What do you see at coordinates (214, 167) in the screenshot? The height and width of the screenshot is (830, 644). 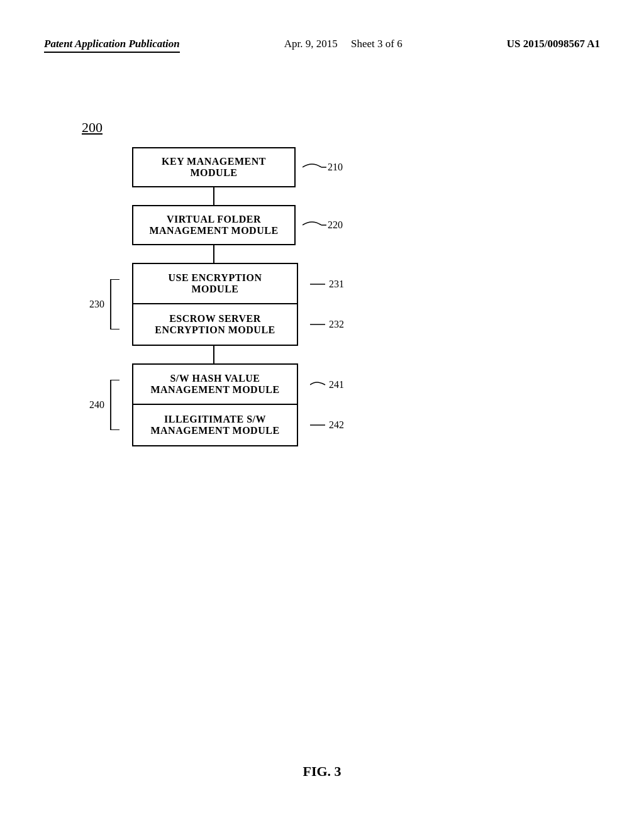 I see `box-210-wrapper: KEY MANAGEMENTMODULE 210` at bounding box center [214, 167].